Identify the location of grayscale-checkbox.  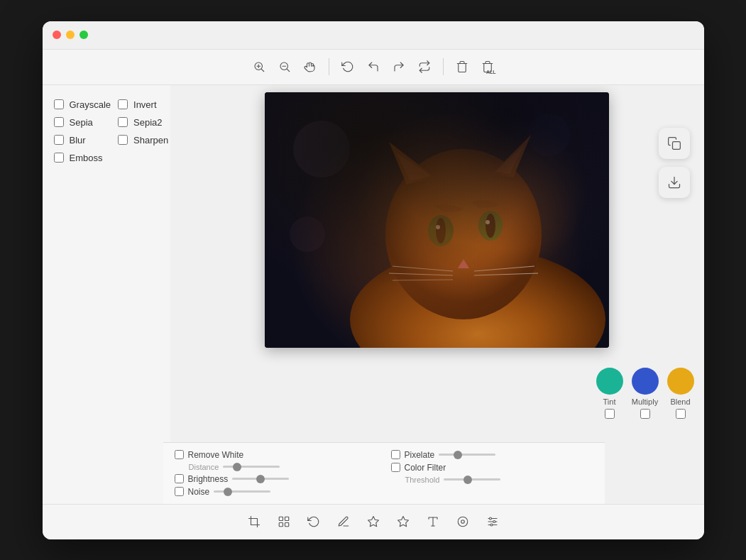
(59, 104).